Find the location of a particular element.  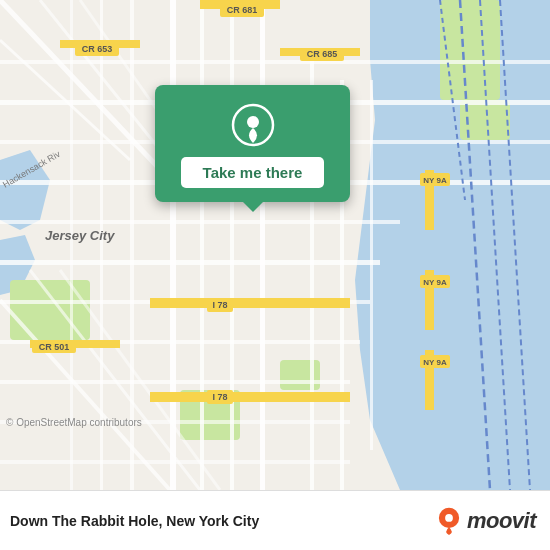

moovit-pin-icon is located at coordinates (449, 521).